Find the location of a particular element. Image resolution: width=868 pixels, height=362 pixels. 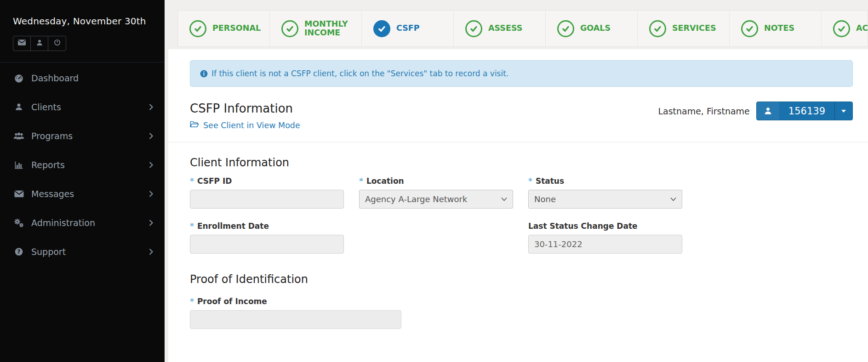

enrollment-date-input is located at coordinates (267, 244).